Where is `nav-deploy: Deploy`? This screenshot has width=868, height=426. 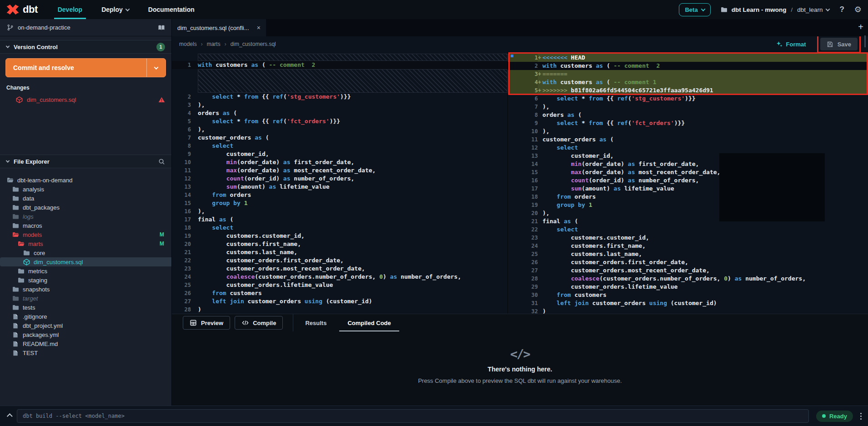
nav-deploy: Deploy is located at coordinates (115, 10).